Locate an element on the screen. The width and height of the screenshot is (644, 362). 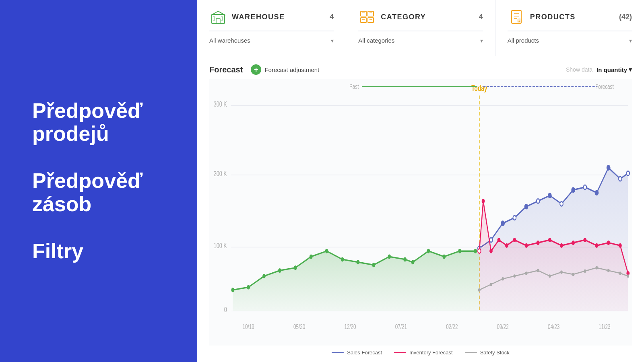
inventory-forecast-title: Předpověď zásob is located at coordinates (99, 192).